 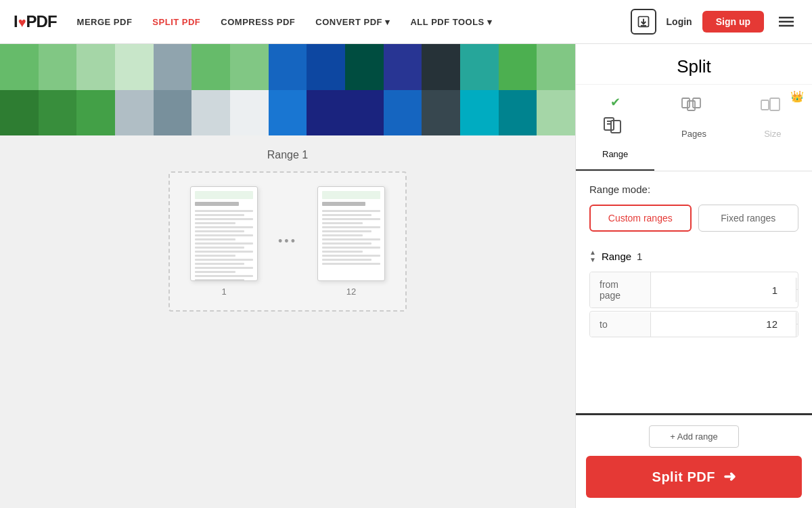 I want to click on from-page-row: from page ▲ ▼, so click(x=694, y=290).